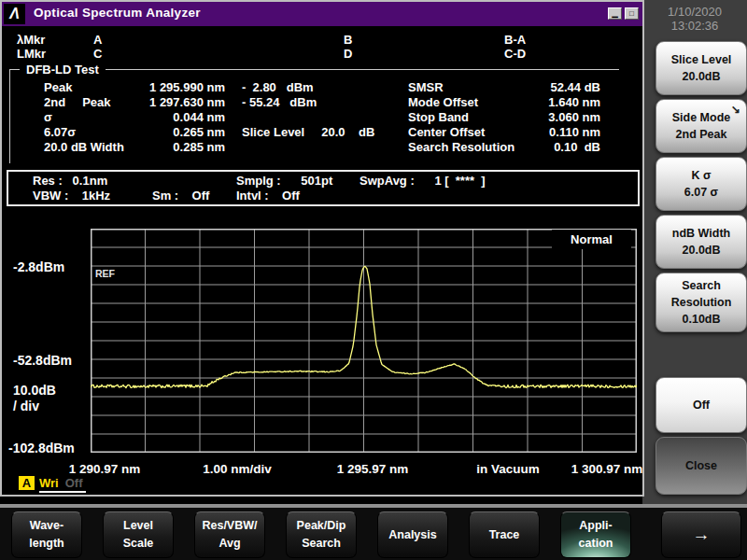  I want to click on resolution-setting: Res : 0.1nm, so click(70, 181).